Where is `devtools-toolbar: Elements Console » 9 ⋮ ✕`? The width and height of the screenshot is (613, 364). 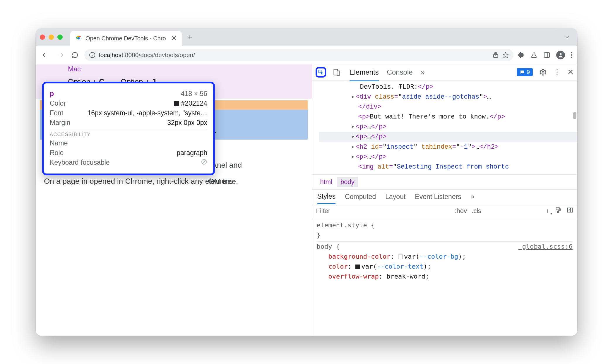 devtools-toolbar: Elements Console » 9 ⋮ ✕ is located at coordinates (445, 72).